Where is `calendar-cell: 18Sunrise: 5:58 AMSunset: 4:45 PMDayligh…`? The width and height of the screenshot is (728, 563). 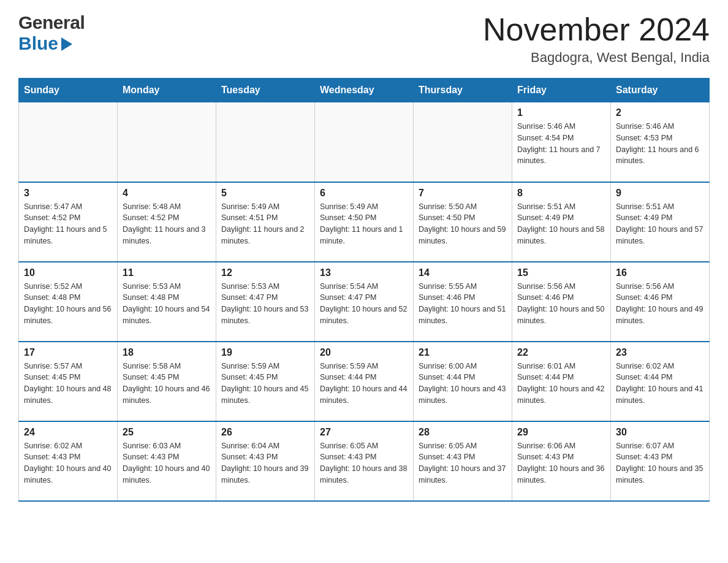 calendar-cell: 18Sunrise: 5:58 AMSunset: 4:45 PMDayligh… is located at coordinates (167, 381).